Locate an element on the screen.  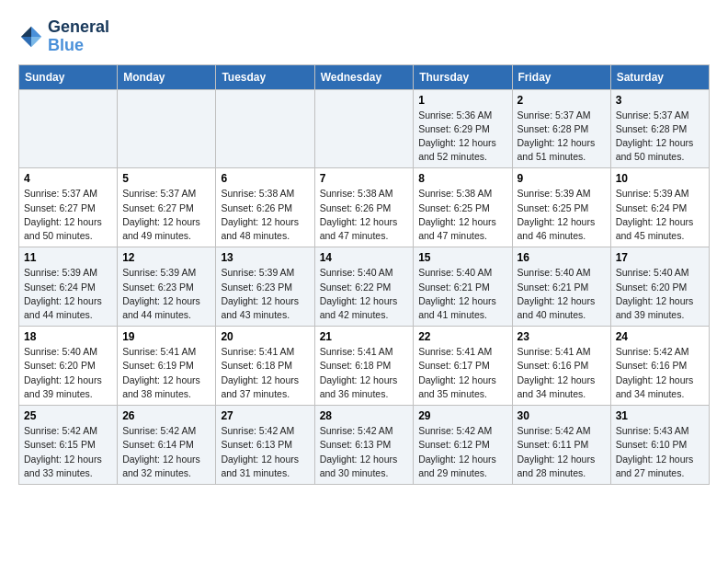
week-row-1: 1Sunrise: 5:36 AM Sunset: 6:29 PM Daylig… is located at coordinates (364, 129).